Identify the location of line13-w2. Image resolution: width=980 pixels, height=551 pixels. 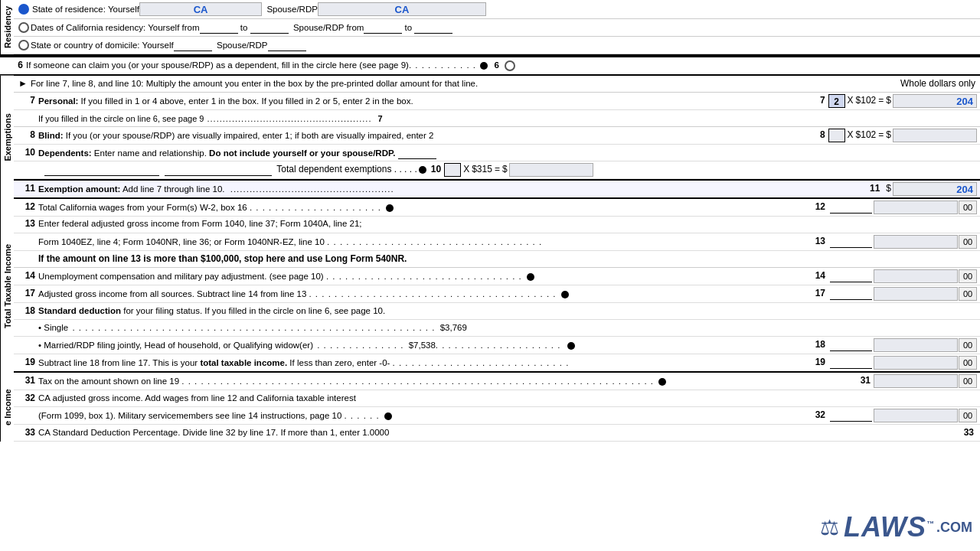
(851, 242).